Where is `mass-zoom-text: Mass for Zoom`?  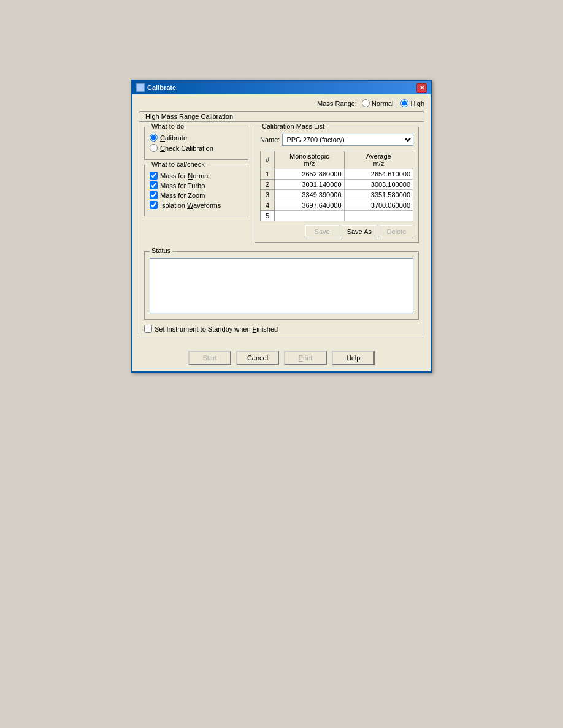 mass-zoom-text: Mass for Zoom is located at coordinates (183, 195).